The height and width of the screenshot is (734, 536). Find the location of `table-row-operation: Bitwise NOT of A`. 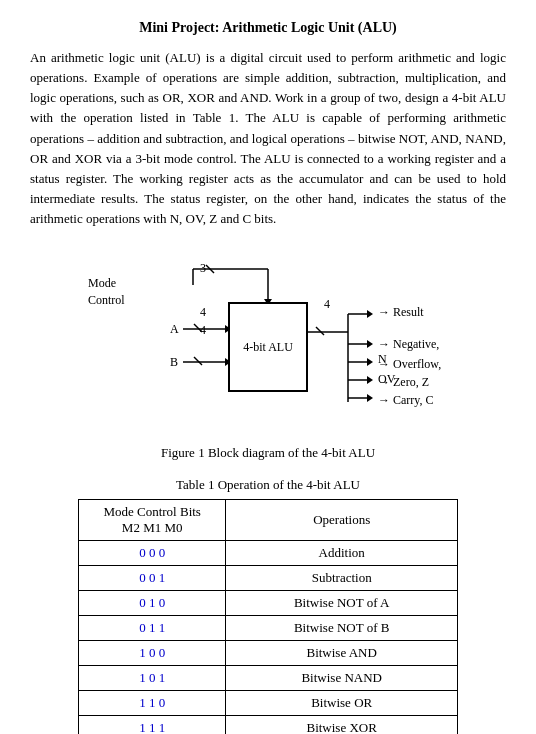

table-row-operation: Bitwise NOT of A is located at coordinates (342, 604).